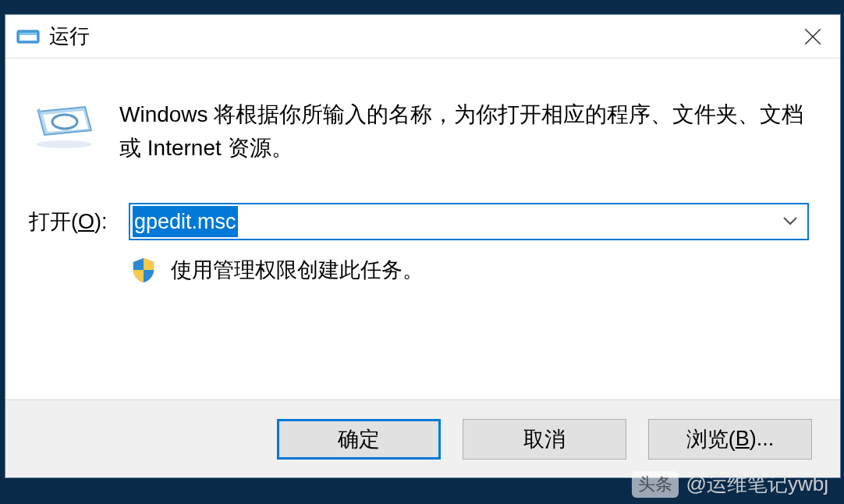 The height and width of the screenshot is (504, 844). I want to click on chevron-down-icon, so click(790, 222).